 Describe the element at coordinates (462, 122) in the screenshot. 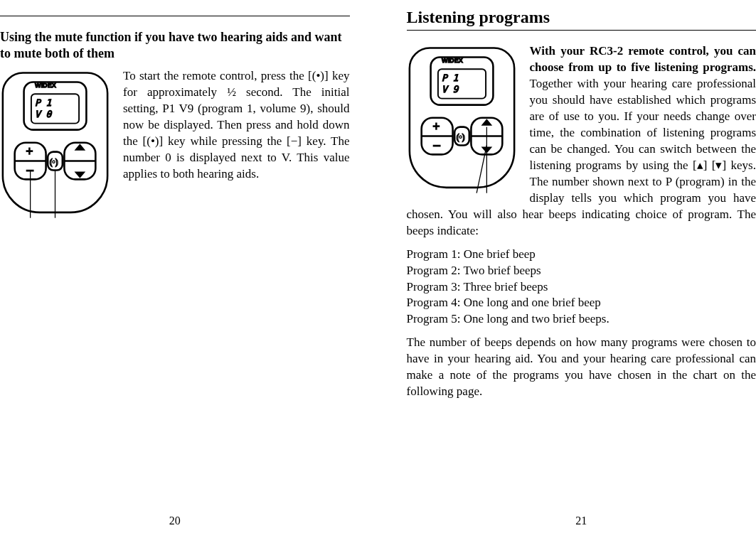

I see `remote-illustration-right: WIDEX P 1 V 9 + − (•)` at that location.